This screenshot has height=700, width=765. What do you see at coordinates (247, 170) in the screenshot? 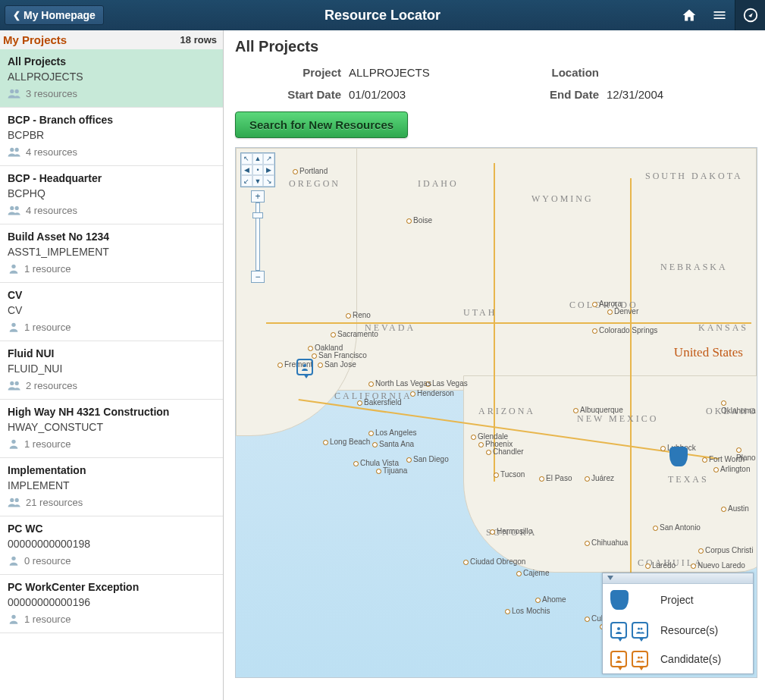
I see `map-pan-w-icon: ◀` at bounding box center [247, 170].